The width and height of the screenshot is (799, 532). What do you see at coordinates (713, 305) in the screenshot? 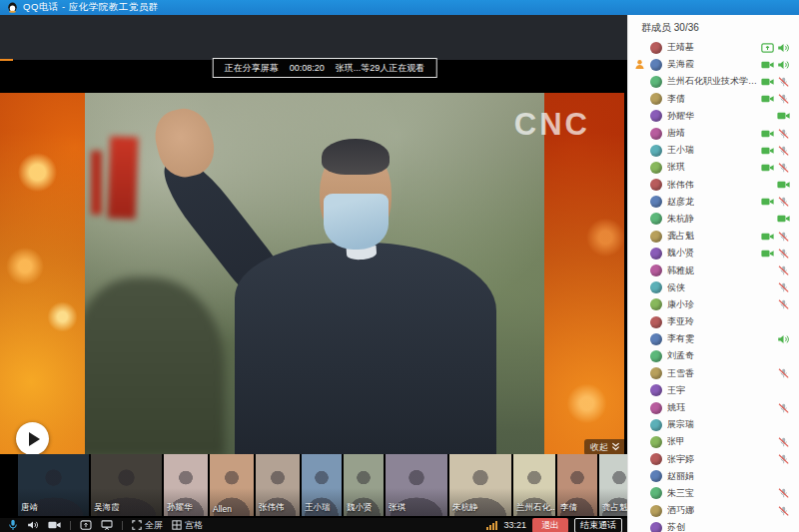
I see `member-row: 康小珍` at bounding box center [713, 305].